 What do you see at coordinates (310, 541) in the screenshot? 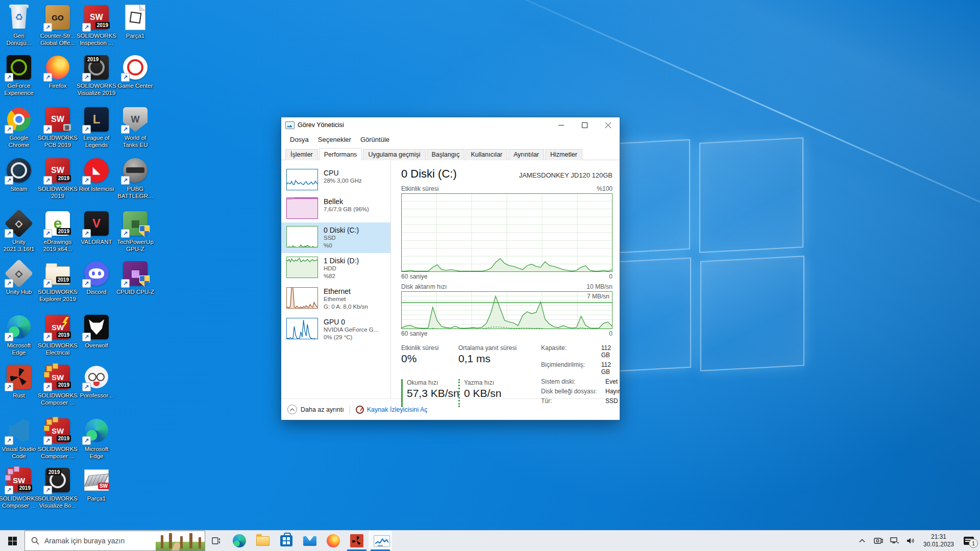
I see `taskbar-app-mail` at bounding box center [310, 541].